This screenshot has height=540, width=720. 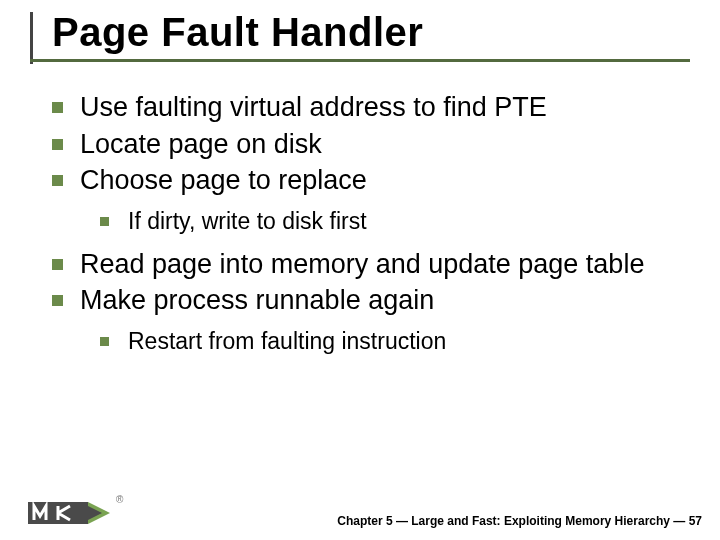 I want to click on list-item: Choose page to replace If dirty, write t…, so click(x=369, y=200).